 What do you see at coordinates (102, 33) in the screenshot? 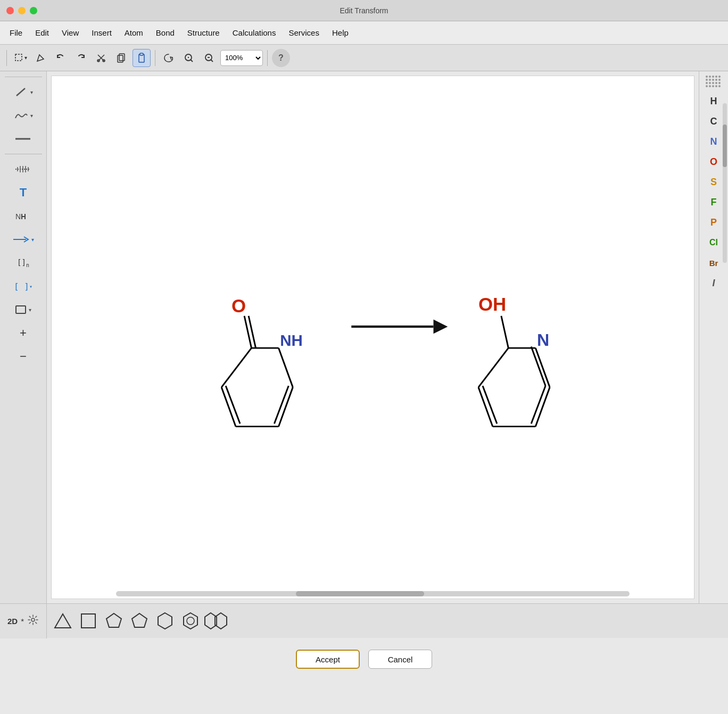
I see `menu-insert: Insert` at bounding box center [102, 33].